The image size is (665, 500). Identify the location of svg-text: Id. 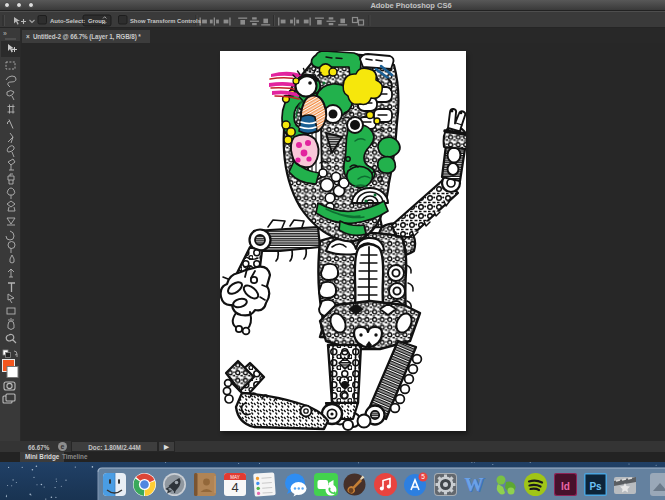
(566, 486).